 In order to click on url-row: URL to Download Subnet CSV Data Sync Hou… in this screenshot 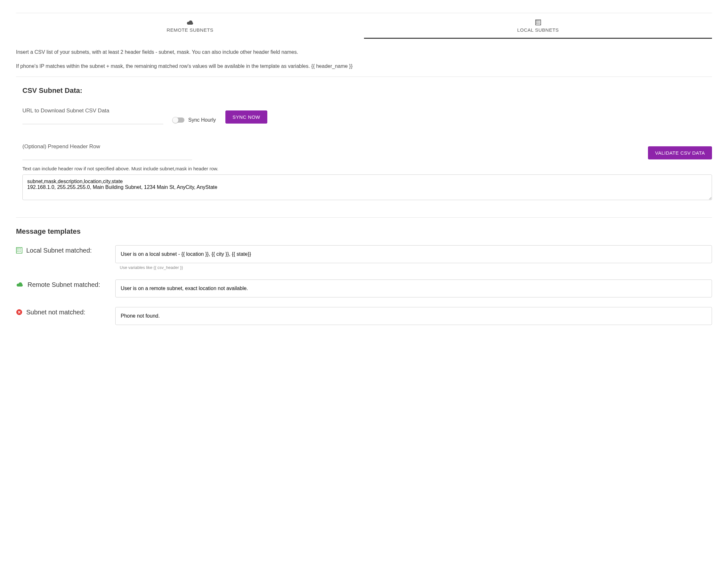, I will do `click(367, 116)`.